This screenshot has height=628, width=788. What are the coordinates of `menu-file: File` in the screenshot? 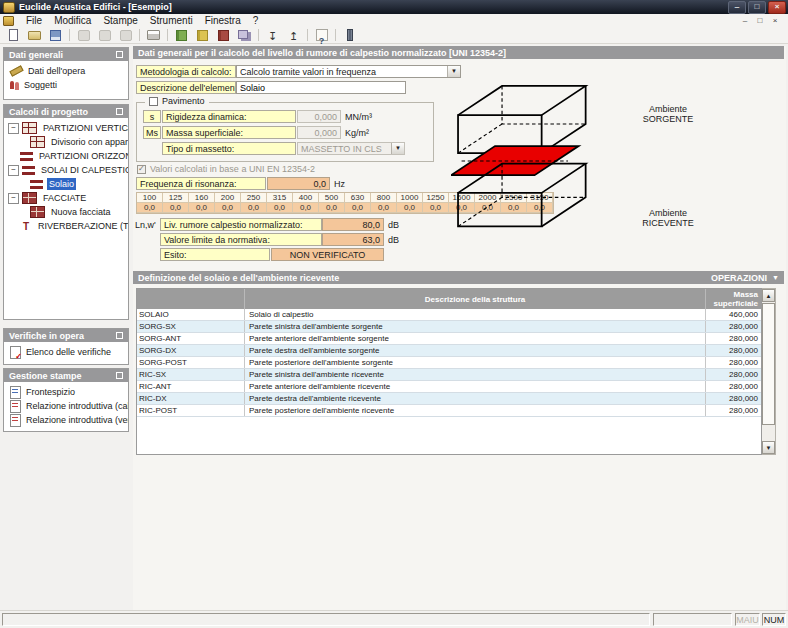 It's located at (34, 20).